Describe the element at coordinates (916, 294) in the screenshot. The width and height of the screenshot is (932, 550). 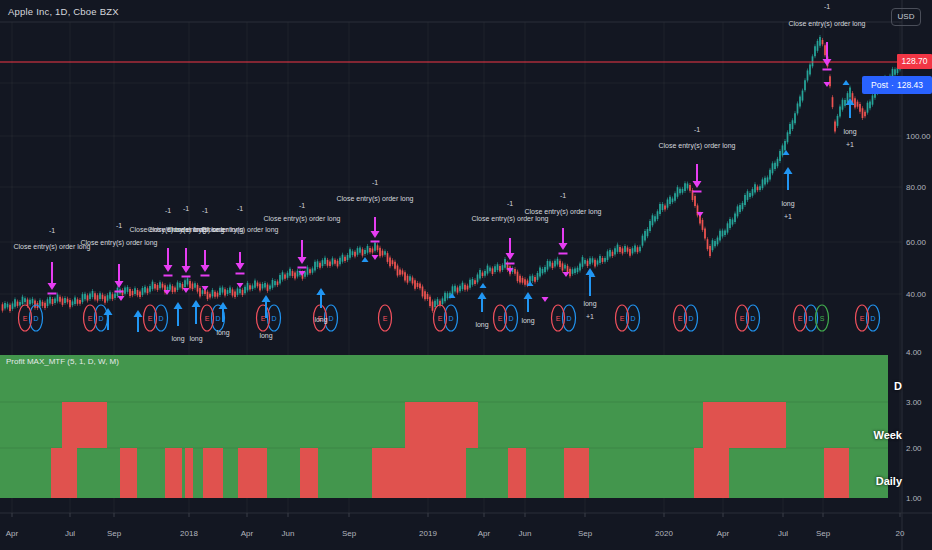
I see `svg-text: 40.00` at that location.